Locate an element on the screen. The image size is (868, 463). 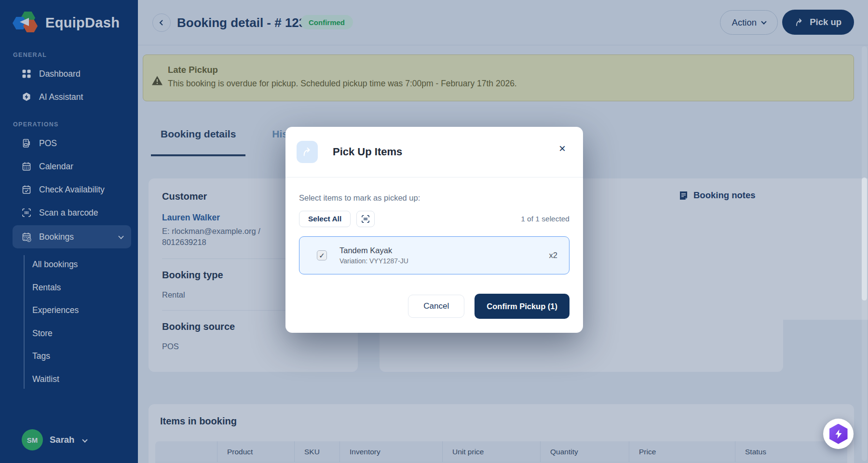
pickup-arrow-icon is located at coordinates (307, 152).